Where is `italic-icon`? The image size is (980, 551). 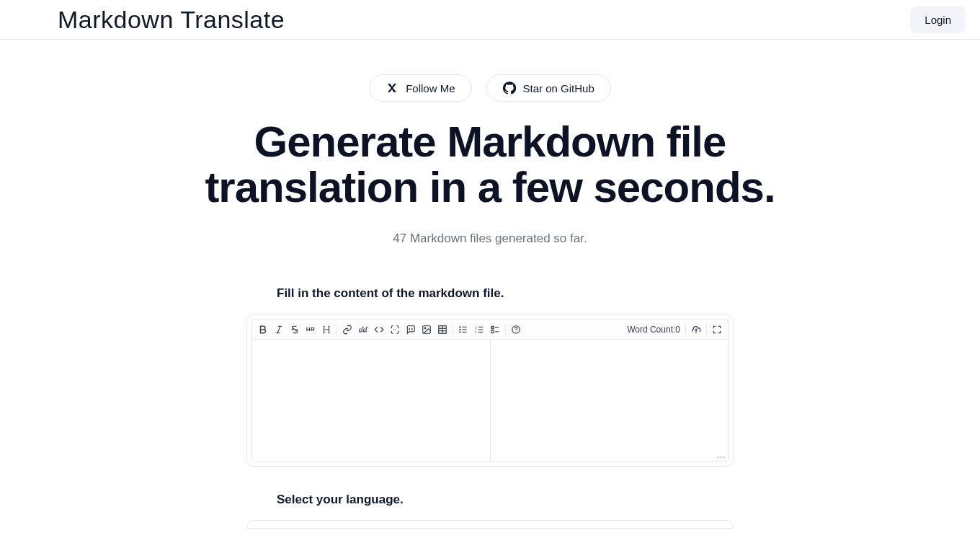
italic-icon is located at coordinates (279, 330).